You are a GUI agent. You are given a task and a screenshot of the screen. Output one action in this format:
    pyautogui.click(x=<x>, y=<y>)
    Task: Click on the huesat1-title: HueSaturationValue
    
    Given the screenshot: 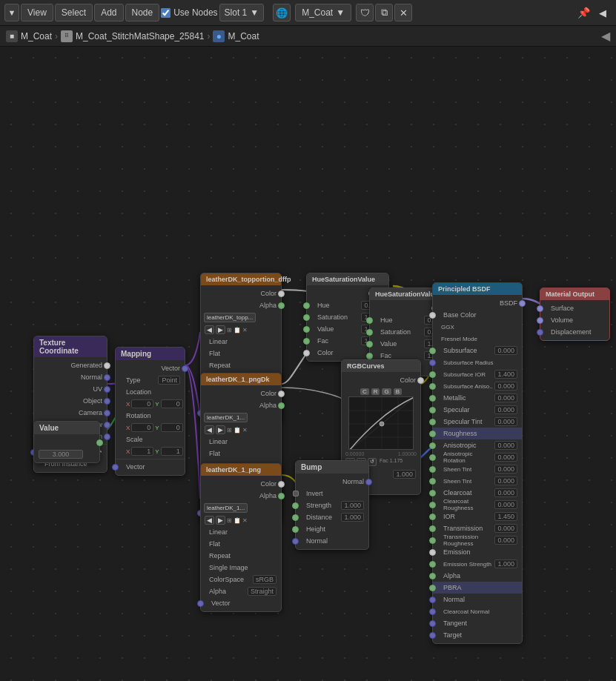 What is the action you would take?
    pyautogui.click(x=344, y=279)
    